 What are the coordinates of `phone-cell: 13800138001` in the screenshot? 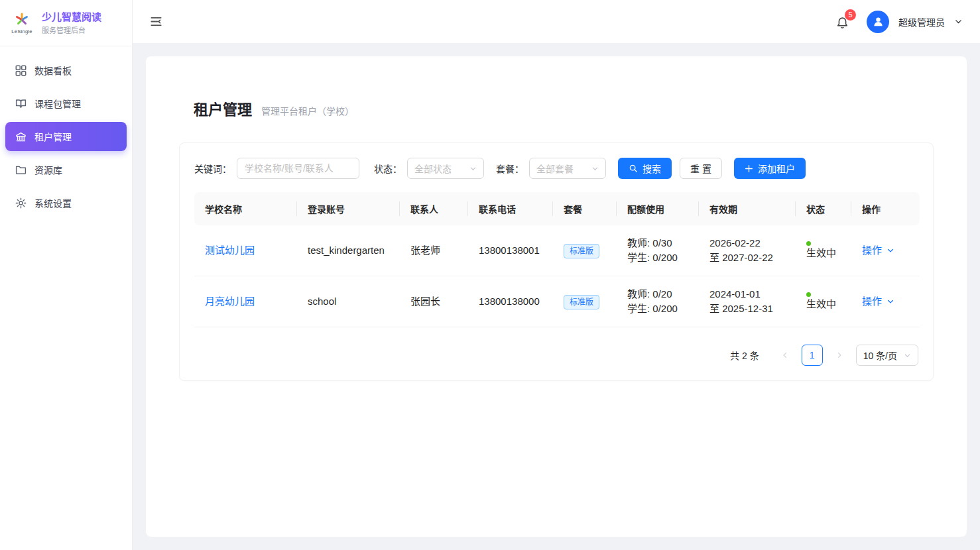 It's located at (511, 250).